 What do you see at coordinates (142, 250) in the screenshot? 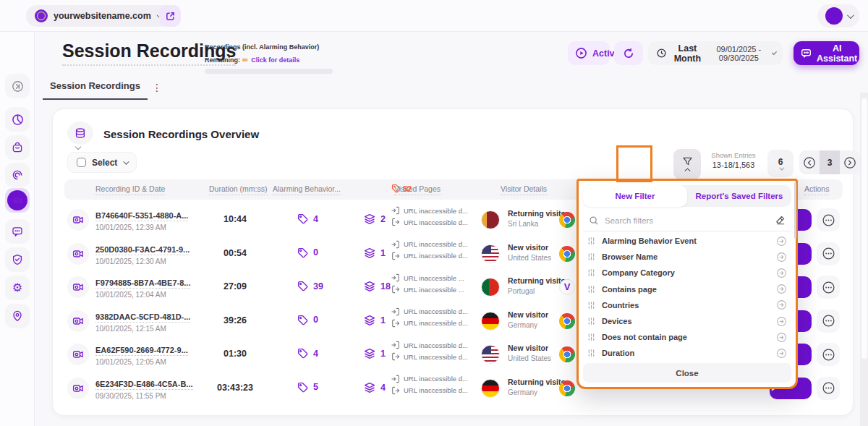
I see `recording-id: 250D0380-F3AC-4791-9...` at bounding box center [142, 250].